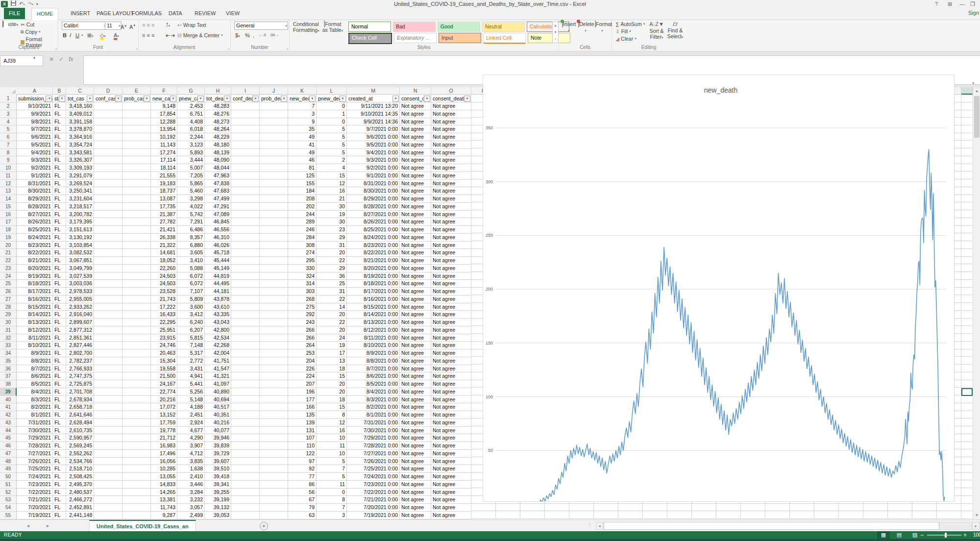  Describe the element at coordinates (164, 284) in the screenshot. I see `cell: 24,503` at that location.